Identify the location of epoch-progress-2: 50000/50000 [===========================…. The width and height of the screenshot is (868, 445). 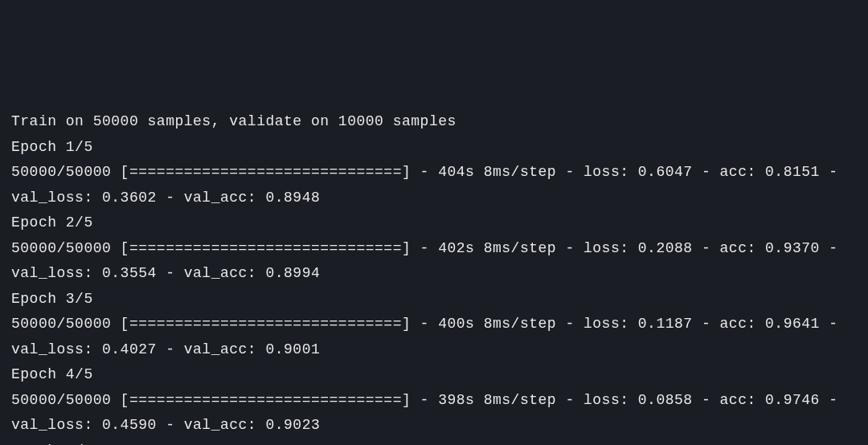
(434, 262).